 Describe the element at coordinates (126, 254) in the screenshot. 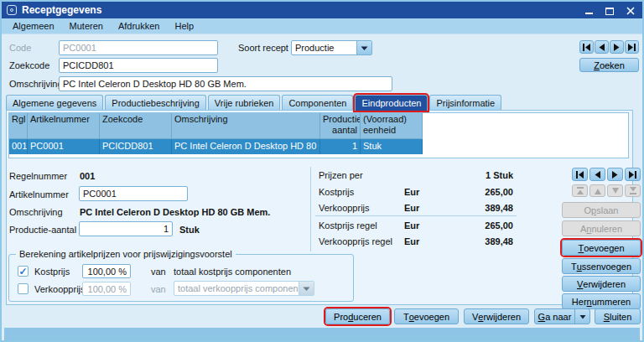

I see `berekening-legend: Berekening artikelprijzen voor prijswijz…` at that location.